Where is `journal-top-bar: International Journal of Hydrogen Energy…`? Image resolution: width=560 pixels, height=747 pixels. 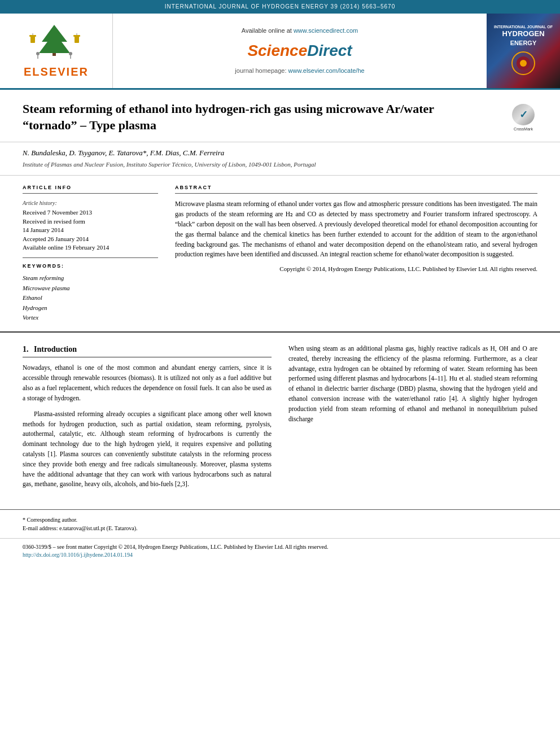
journal-top-bar: International Journal of Hydrogen Energy… is located at coordinates (280, 7).